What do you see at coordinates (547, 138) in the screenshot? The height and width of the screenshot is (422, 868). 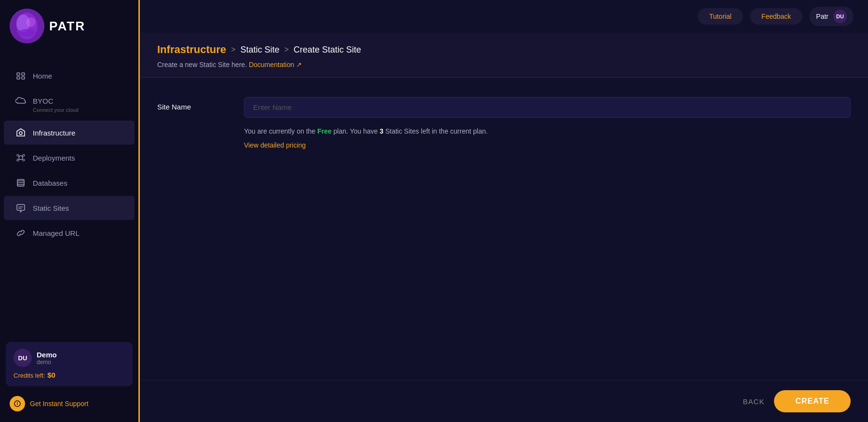 I see `plan-info: You are currently on the Free plan. You …` at bounding box center [547, 138].